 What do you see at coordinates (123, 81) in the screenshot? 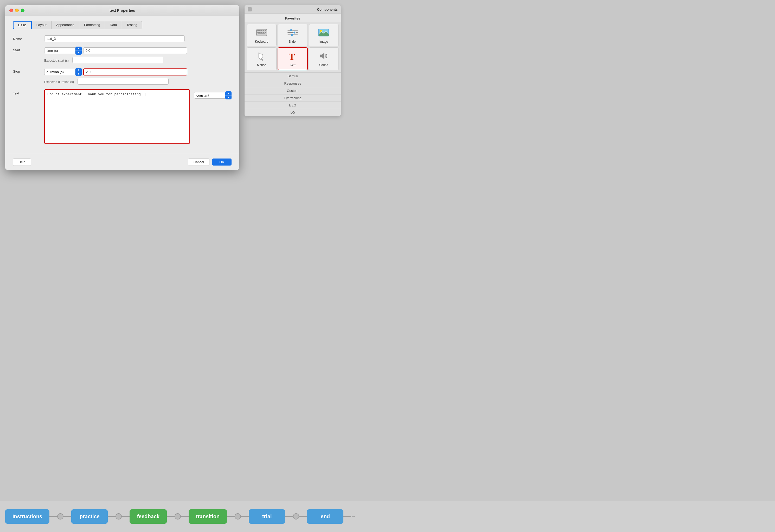
I see `expected-duration-input` at bounding box center [123, 81].